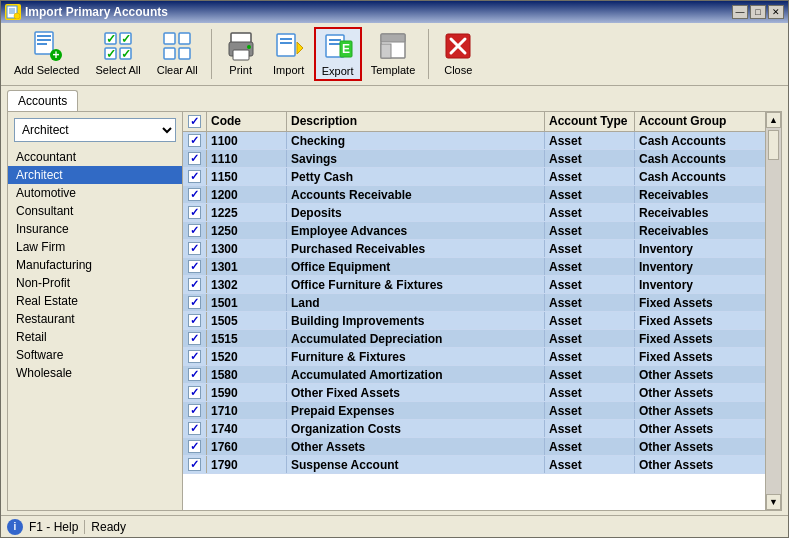 Image resolution: width=789 pixels, height=538 pixels. What do you see at coordinates (95, 301) in the screenshot?
I see `company-item: Real Estate` at bounding box center [95, 301].